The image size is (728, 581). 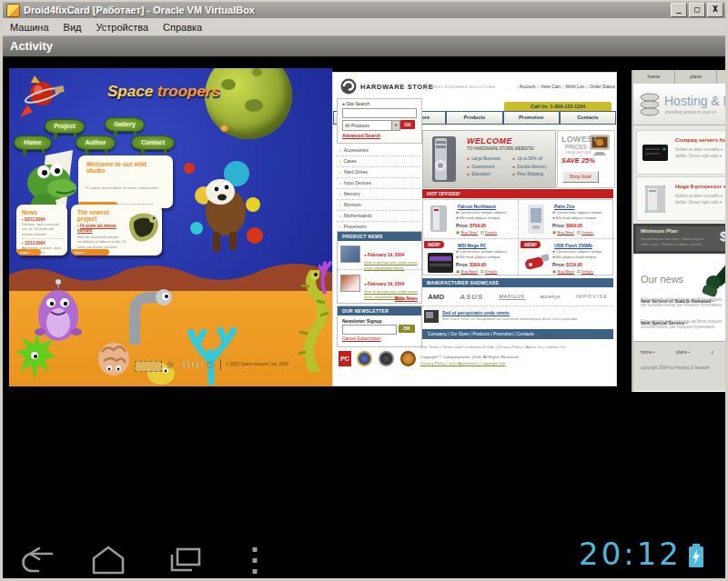 What do you see at coordinates (713, 352) in the screenshot?
I see `hosting-footer-cut: c` at bounding box center [713, 352].